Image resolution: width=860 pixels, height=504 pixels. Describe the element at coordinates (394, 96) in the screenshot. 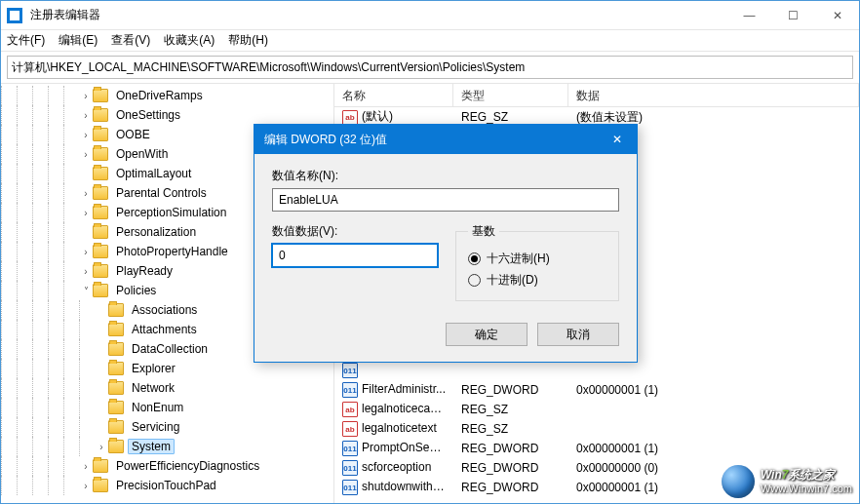

I see `col-name: 名称` at that location.